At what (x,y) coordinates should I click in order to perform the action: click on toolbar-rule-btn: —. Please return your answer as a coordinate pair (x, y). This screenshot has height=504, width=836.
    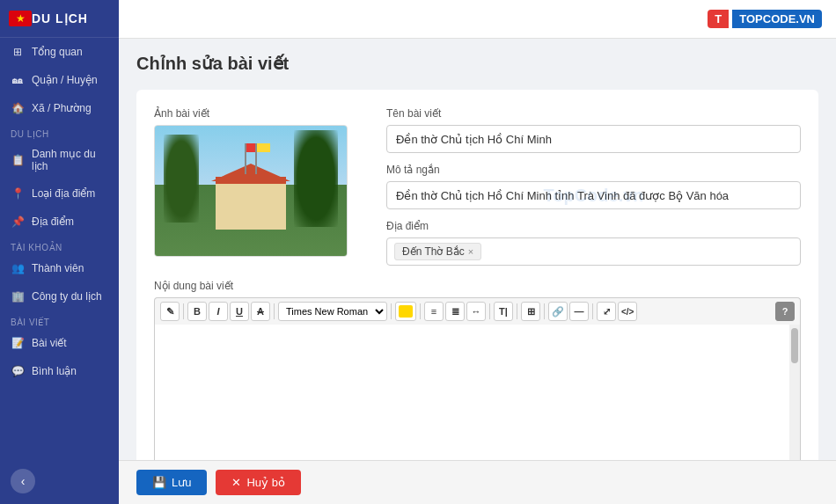
    Looking at the image, I should click on (579, 311).